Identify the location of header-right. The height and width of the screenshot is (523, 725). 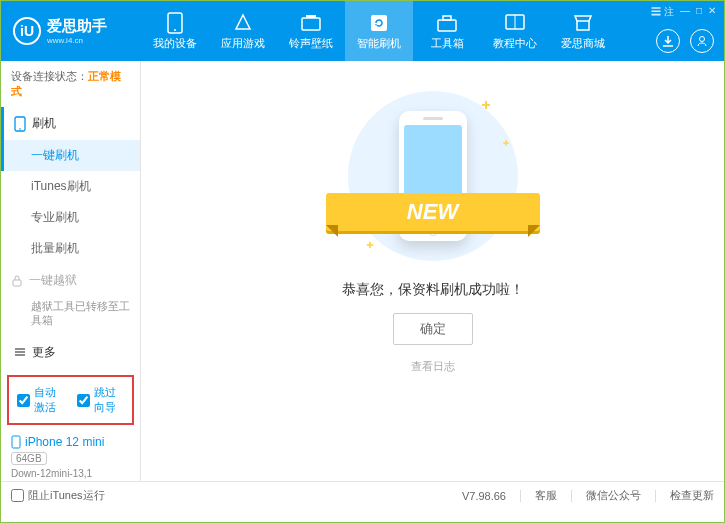
(685, 41).